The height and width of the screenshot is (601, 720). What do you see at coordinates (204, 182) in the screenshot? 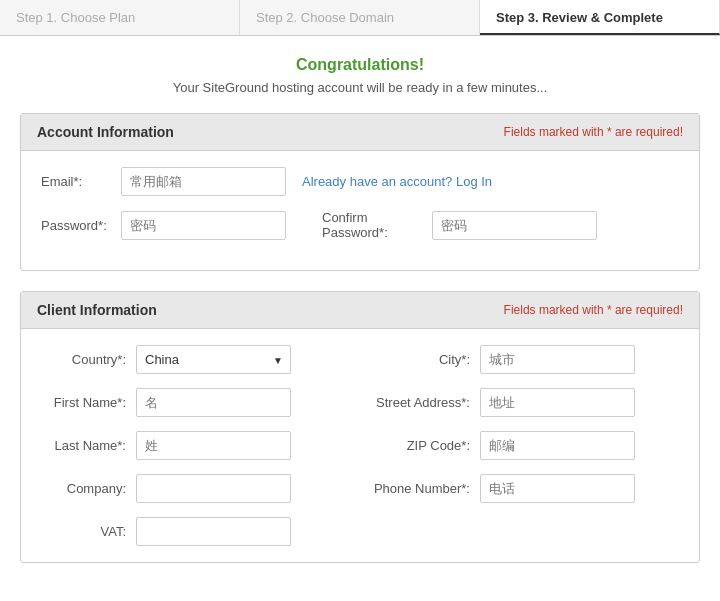
I see `email-input` at bounding box center [204, 182].